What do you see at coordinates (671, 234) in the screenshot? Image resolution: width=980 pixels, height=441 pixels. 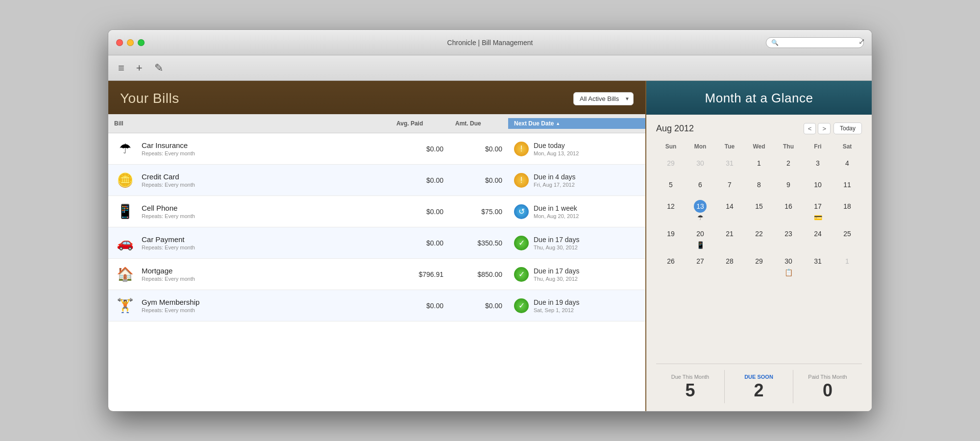 I see `day-number: 19` at bounding box center [671, 234].